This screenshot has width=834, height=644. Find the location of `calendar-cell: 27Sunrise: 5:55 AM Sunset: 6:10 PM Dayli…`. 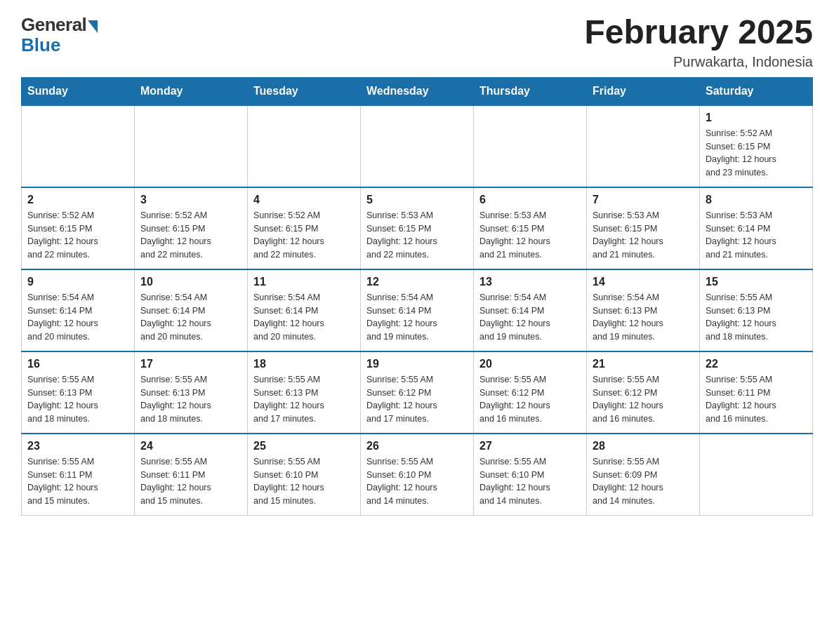

calendar-cell: 27Sunrise: 5:55 AM Sunset: 6:10 PM Dayli… is located at coordinates (531, 474).